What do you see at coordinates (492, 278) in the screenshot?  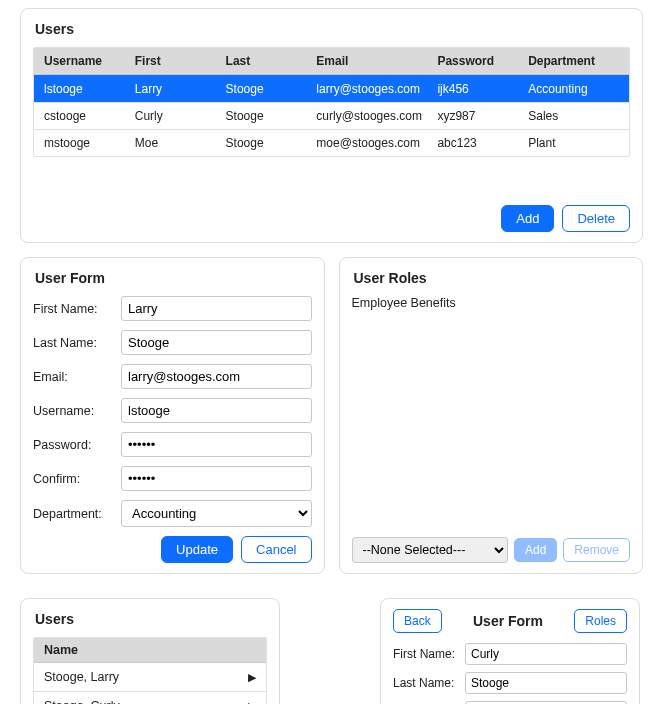 I see `user-roles-title: User Roles` at bounding box center [492, 278].